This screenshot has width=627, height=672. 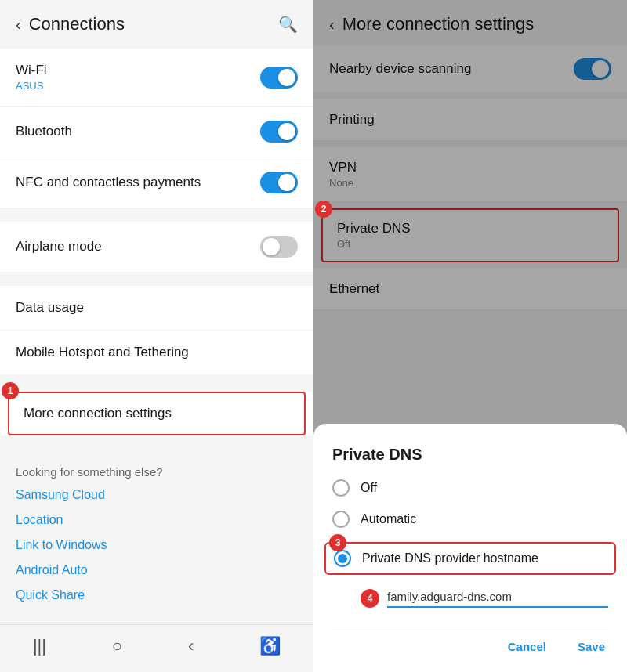 I want to click on link-to-windows-link: Link to Windows, so click(x=157, y=545).